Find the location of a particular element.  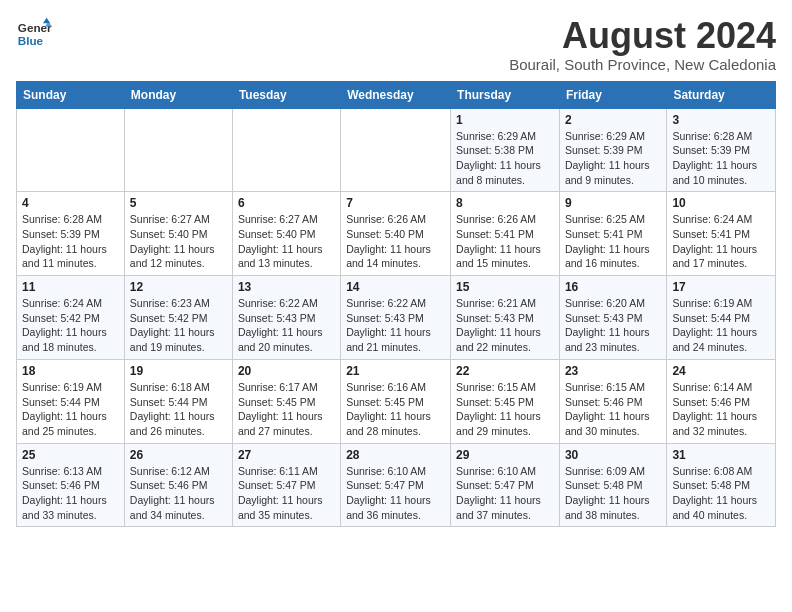

svg-text: Blue is located at coordinates (31, 40).